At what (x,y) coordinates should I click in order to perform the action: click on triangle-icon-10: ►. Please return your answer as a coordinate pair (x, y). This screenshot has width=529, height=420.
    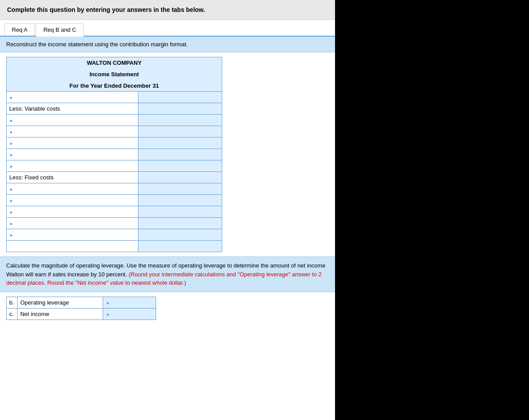
    Looking at the image, I should click on (11, 224).